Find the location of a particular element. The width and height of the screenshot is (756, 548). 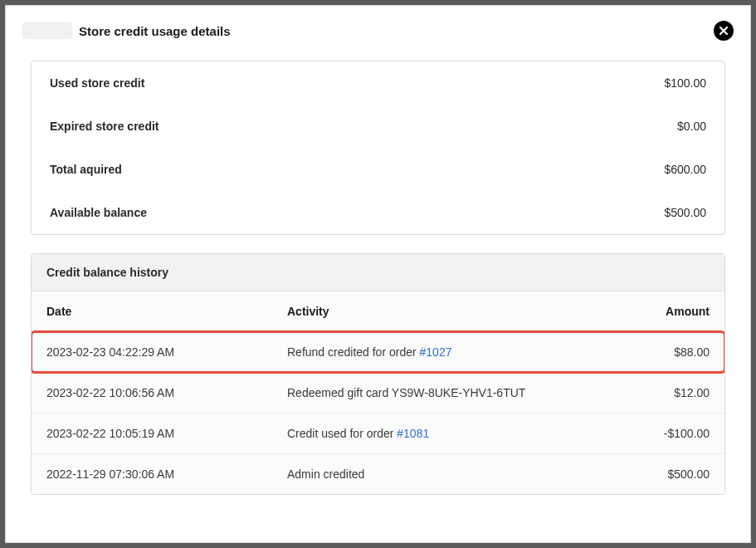

table-row: 2023-02-23 04:22:29 AMRefund credited fo… is located at coordinates (378, 352).